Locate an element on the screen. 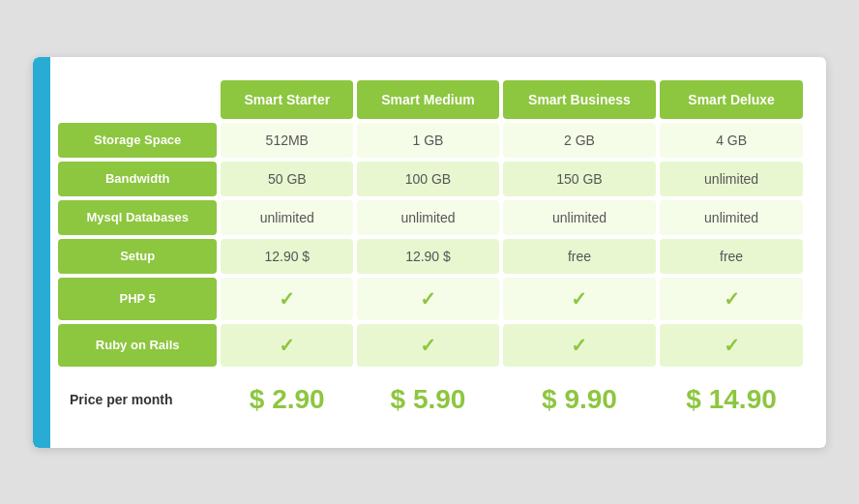  header-col4: Smart Deluxe is located at coordinates (731, 100).